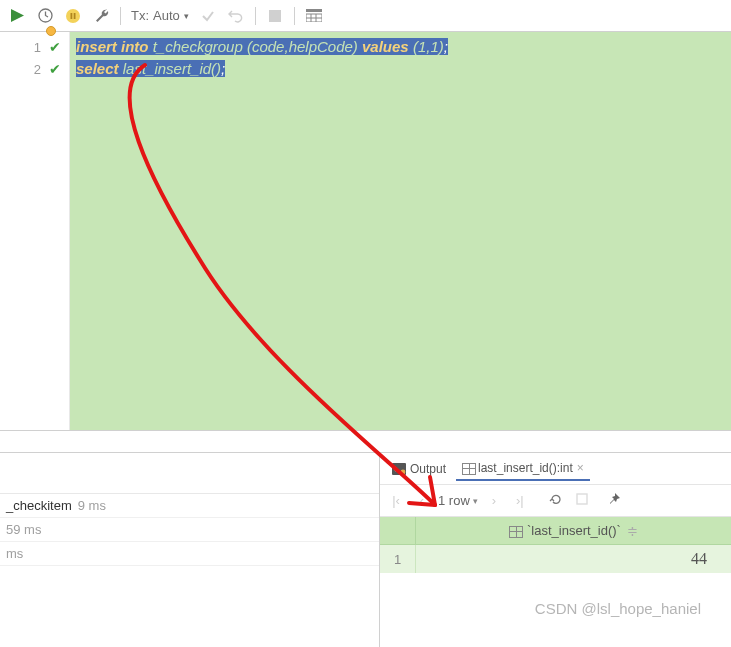 This screenshot has width=731, height=647. What do you see at coordinates (400, 47) in the screenshot?
I see `code-line: insert into t_checkgroup (code,helpCode)…` at bounding box center [400, 47].